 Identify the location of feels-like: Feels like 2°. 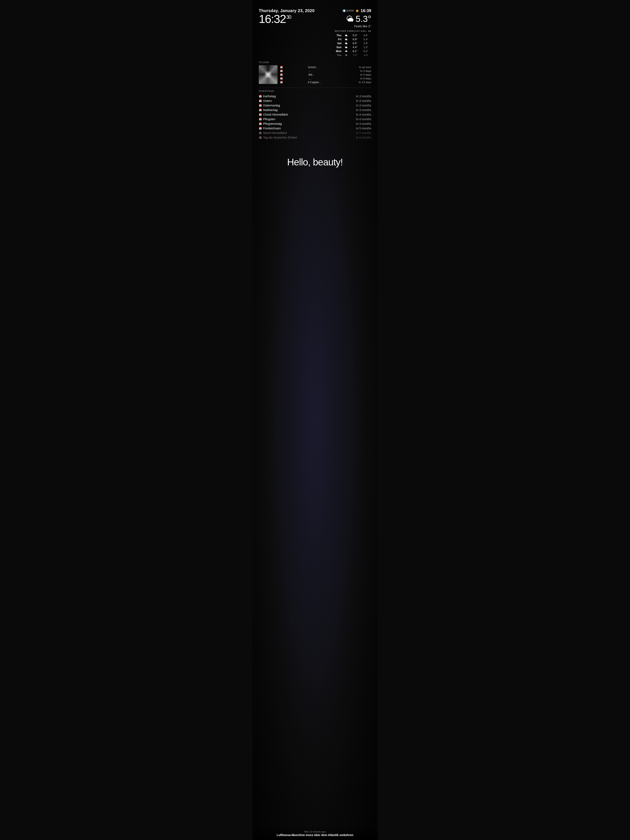
(351, 26).